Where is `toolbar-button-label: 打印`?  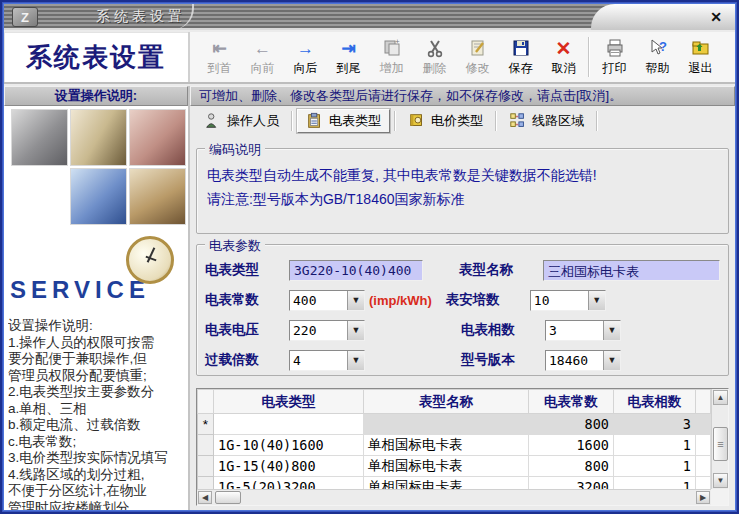
toolbar-button-label: 打印 is located at coordinates (615, 68).